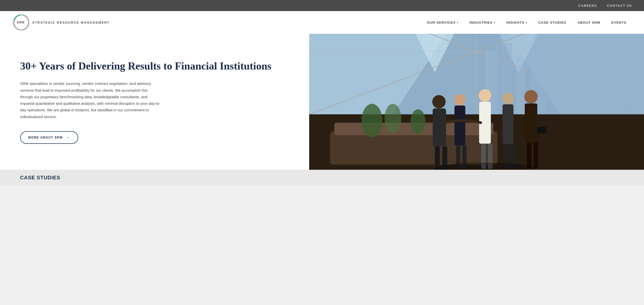  What do you see at coordinates (517, 22) in the screenshot?
I see `nav-item-insights: INSIGHTS ▾` at bounding box center [517, 22].